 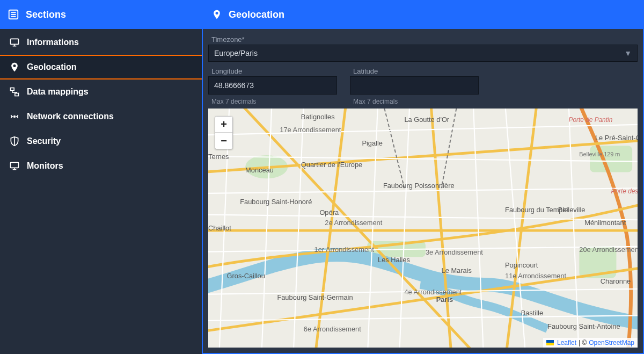 What do you see at coordinates (333, 329) in the screenshot?
I see `svg-text: 6e Arrondissement` at bounding box center [333, 329].